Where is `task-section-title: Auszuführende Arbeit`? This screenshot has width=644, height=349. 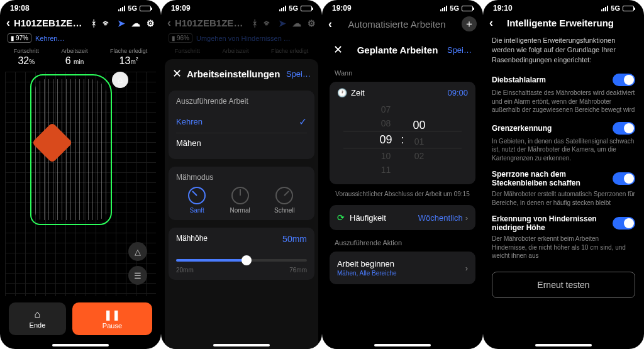 task-section-title: Auszuführende Arbeit is located at coordinates (242, 101).